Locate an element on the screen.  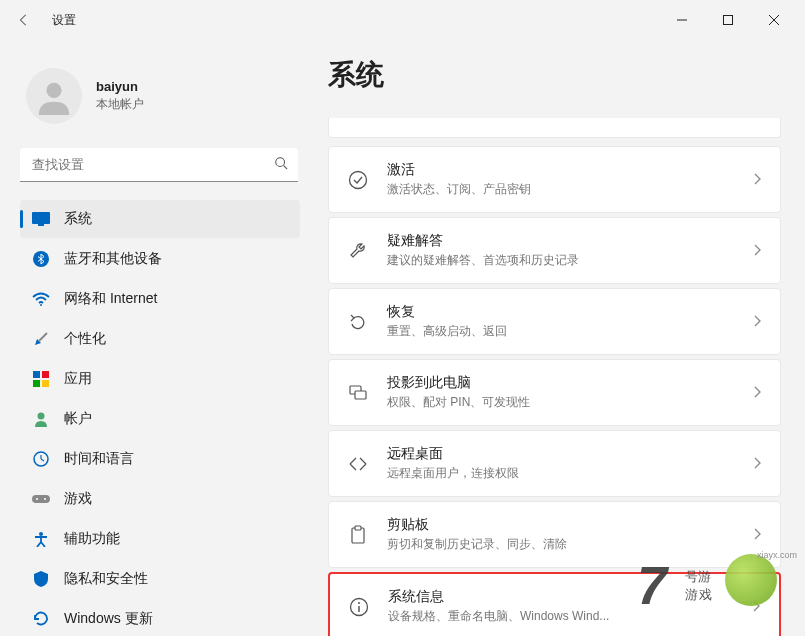
window-title: 设置 is located at coordinates (64, 20).